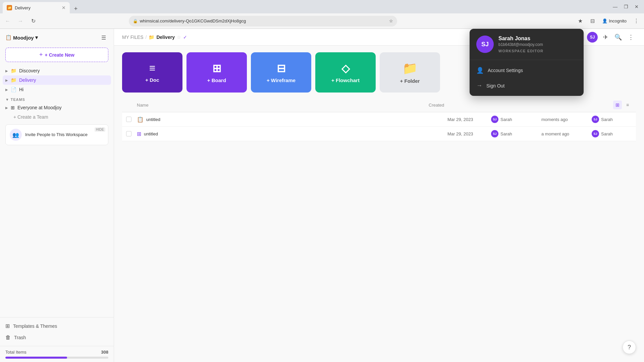 Image resolution: width=644 pixels, height=362 pixels. I want to click on invite-icon: 👥, so click(16, 135).